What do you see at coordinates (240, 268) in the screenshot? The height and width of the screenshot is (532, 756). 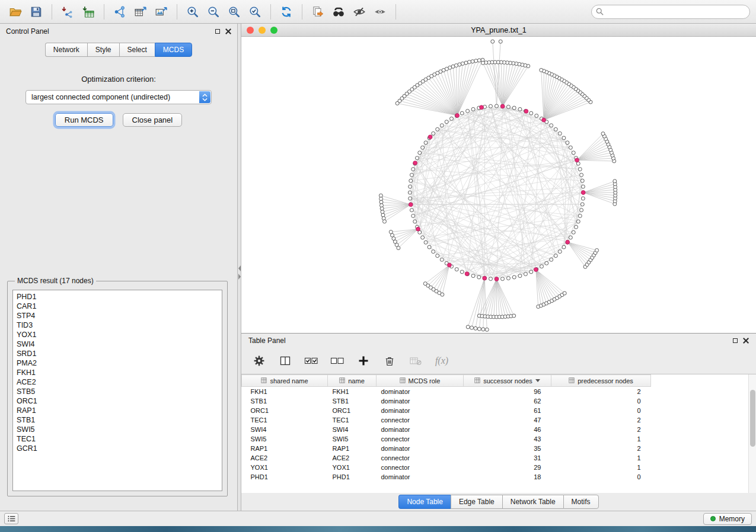 I see `collapse-left-icon` at bounding box center [240, 268].